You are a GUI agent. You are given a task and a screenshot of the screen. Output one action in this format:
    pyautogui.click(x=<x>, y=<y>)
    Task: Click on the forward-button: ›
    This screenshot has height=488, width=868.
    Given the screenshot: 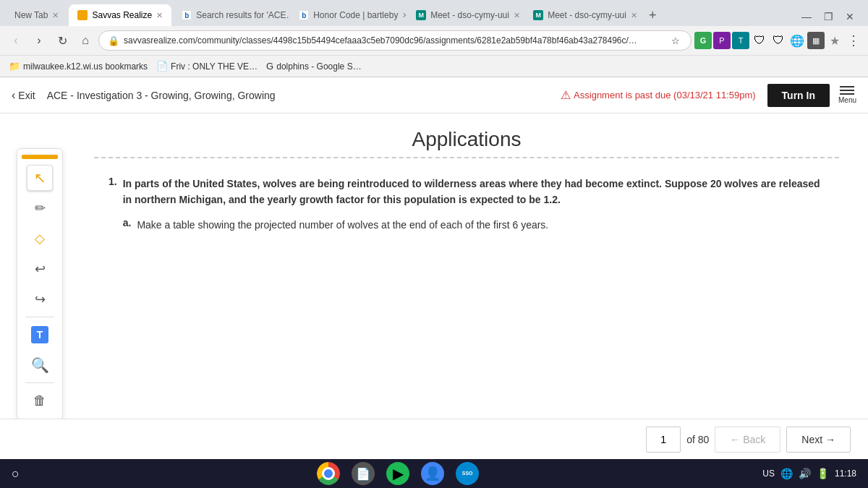 What is the action you would take?
    pyautogui.click(x=39, y=40)
    